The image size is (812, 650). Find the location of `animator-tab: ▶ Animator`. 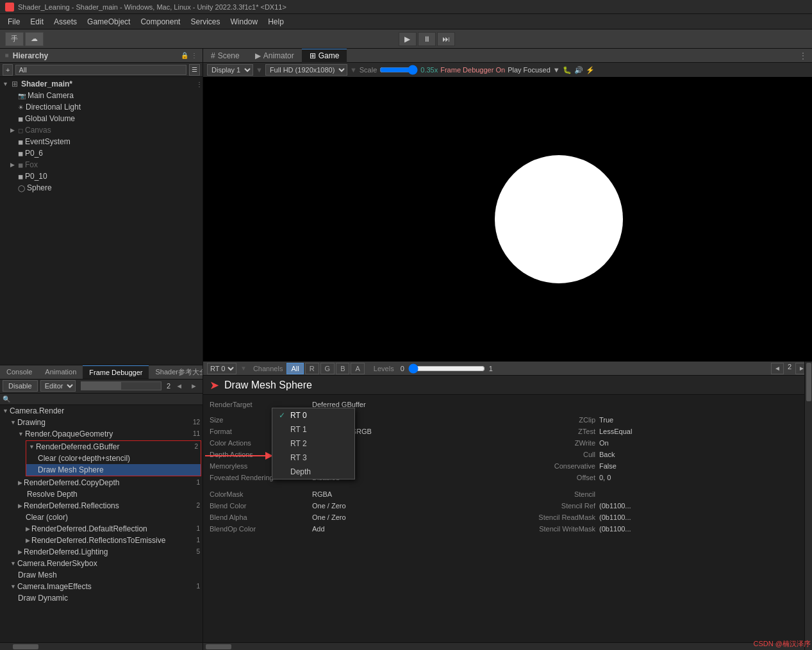

animator-tab: ▶ Animator is located at coordinates (274, 56).